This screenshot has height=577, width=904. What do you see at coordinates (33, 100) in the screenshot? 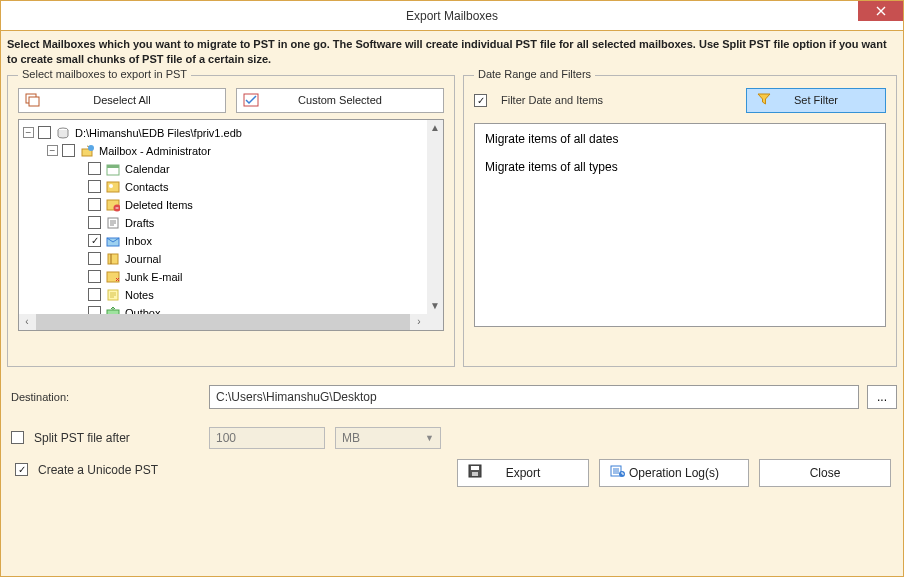
I see `deselect-icon` at bounding box center [33, 100].